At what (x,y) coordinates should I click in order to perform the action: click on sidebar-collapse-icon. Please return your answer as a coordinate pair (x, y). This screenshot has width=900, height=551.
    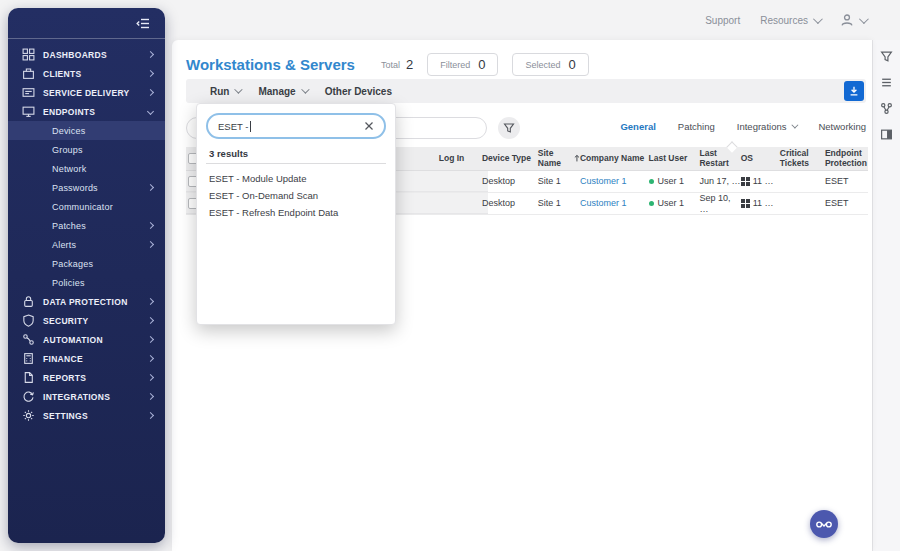
    Looking at the image, I should click on (144, 24).